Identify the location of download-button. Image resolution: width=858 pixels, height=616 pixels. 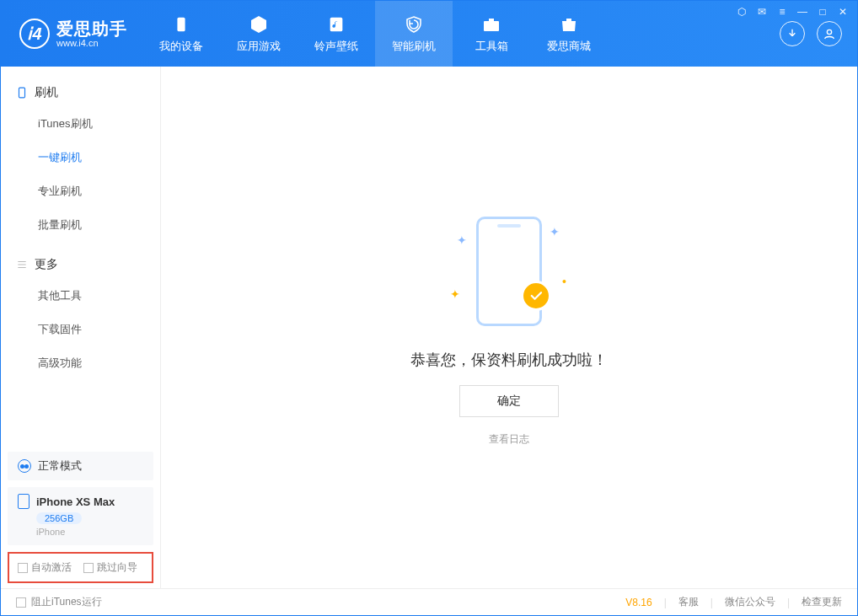
(792, 34).